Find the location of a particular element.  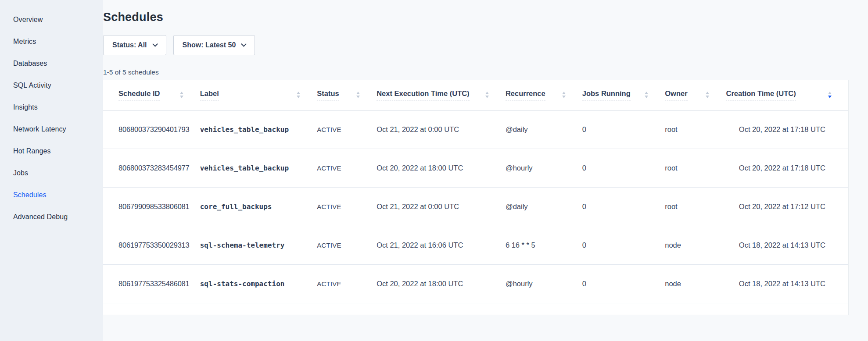

column-header-content: Next Execution Time (UTC) is located at coordinates (441, 95).